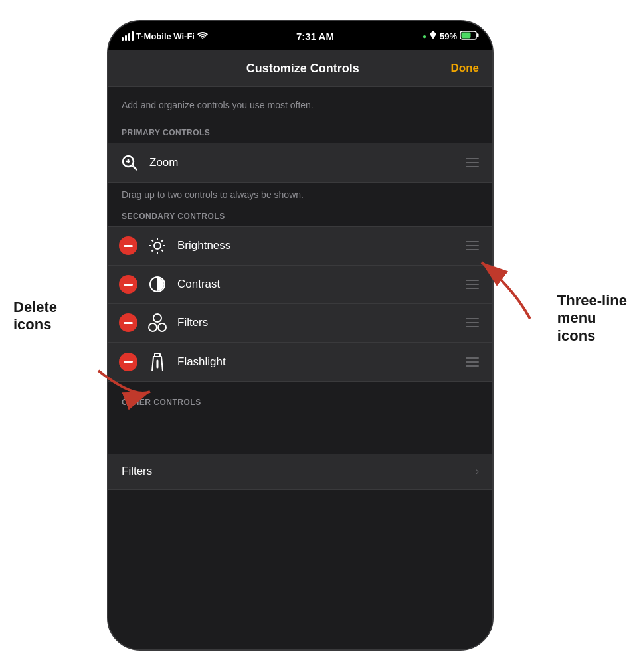 The image size is (639, 672). I want to click on status-bar: T-Mobile Wi-Fi 7:31 AM ● 59%, so click(300, 36).